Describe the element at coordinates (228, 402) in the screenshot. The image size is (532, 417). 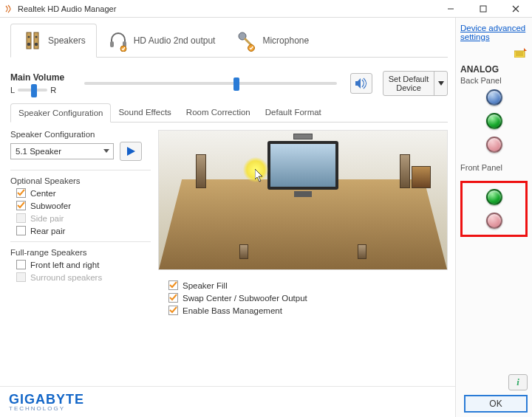
I see `footer: GIGABYTE TECHNOLOGY` at that location.